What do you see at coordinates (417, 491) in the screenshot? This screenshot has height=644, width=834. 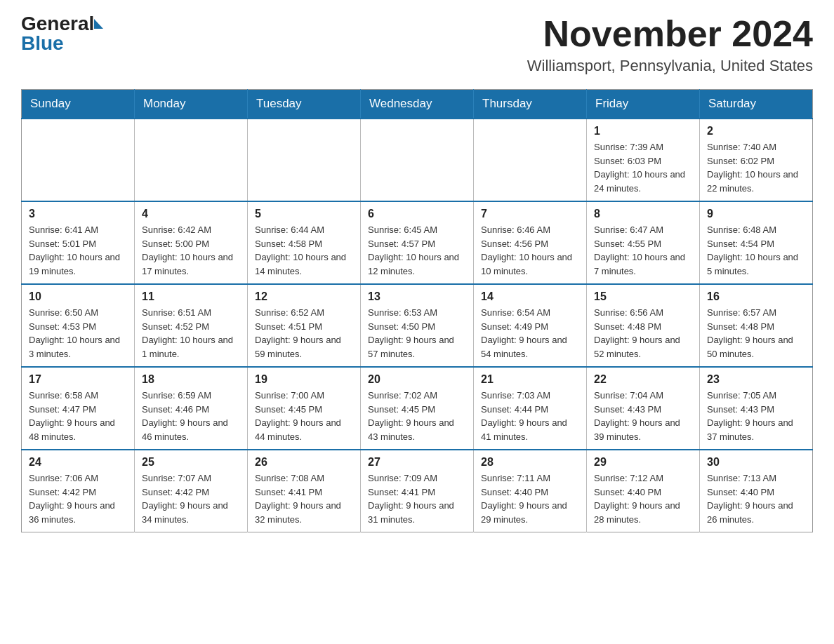 I see `calendar-week-row: 24Sunrise: 7:06 AM Sunset: 4:42 PM Dayli…` at bounding box center [417, 491].